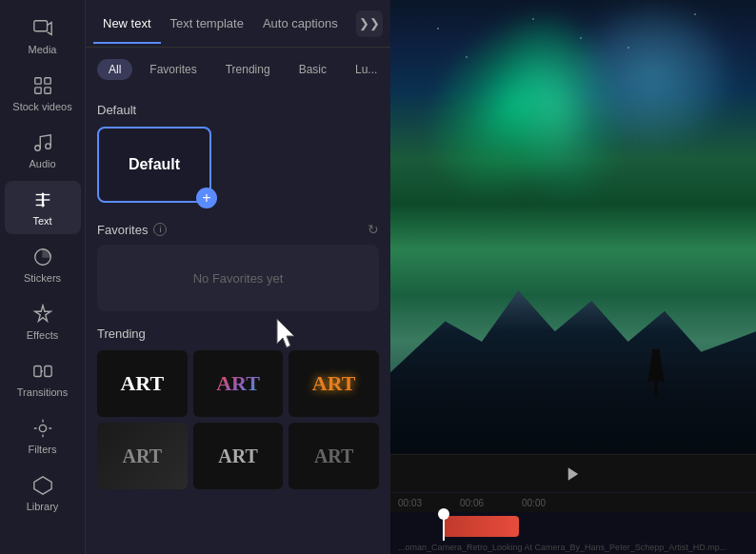 This screenshot has height=554, width=756. I want to click on sidebar-item-media-label: Media, so click(43, 49).